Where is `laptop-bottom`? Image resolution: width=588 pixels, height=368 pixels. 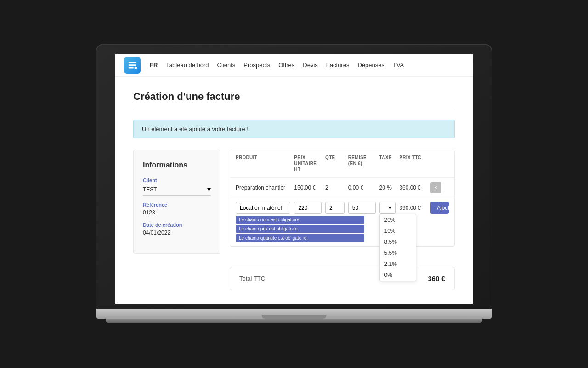
laptop-bottom is located at coordinates (294, 321).